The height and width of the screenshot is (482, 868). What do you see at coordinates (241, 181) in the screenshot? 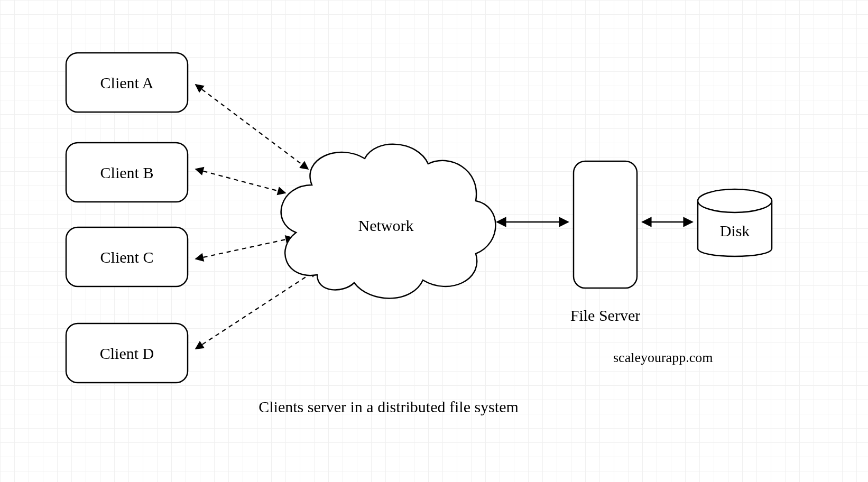
I see `connector-client-b` at bounding box center [241, 181].